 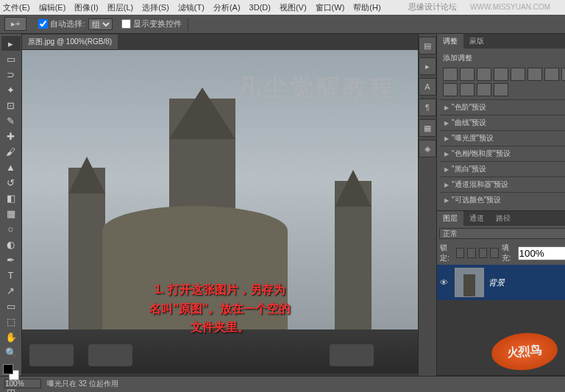 I want to click on preset-curves: "曲线"预设, so click(x=502, y=122).